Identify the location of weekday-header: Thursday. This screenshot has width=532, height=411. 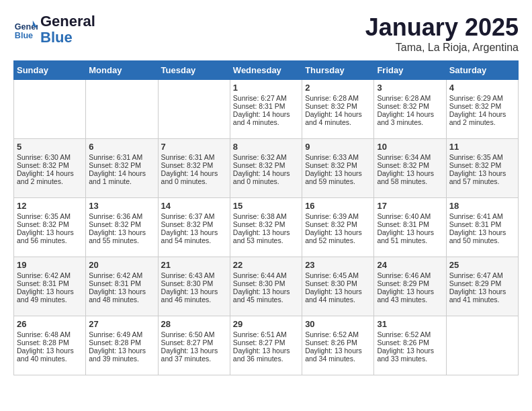
(339, 71).